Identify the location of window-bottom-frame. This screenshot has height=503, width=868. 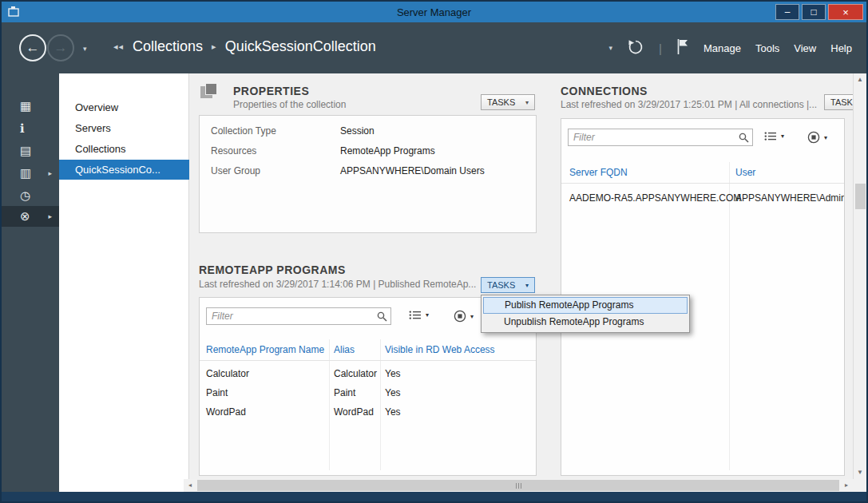
(434, 497).